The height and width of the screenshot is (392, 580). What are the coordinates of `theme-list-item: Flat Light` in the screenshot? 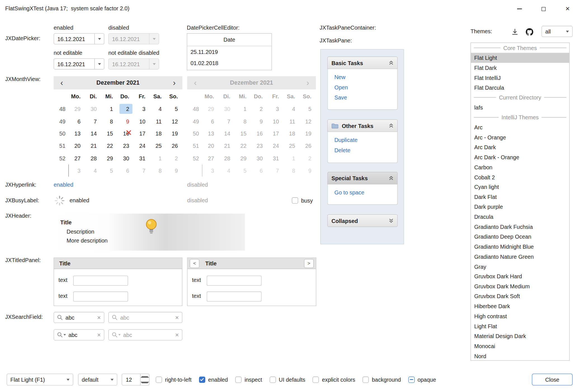 It's located at (520, 58).